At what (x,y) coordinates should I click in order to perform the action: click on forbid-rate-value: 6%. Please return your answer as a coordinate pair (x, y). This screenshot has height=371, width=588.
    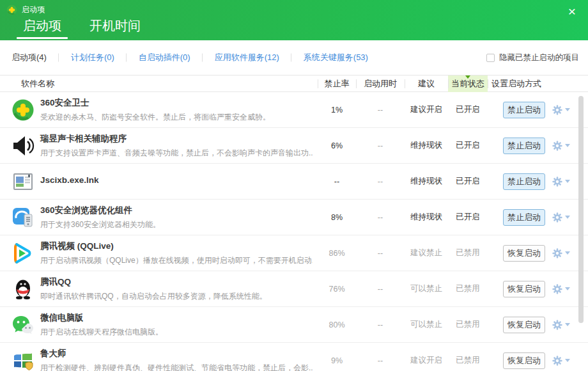
    Looking at the image, I should click on (337, 146).